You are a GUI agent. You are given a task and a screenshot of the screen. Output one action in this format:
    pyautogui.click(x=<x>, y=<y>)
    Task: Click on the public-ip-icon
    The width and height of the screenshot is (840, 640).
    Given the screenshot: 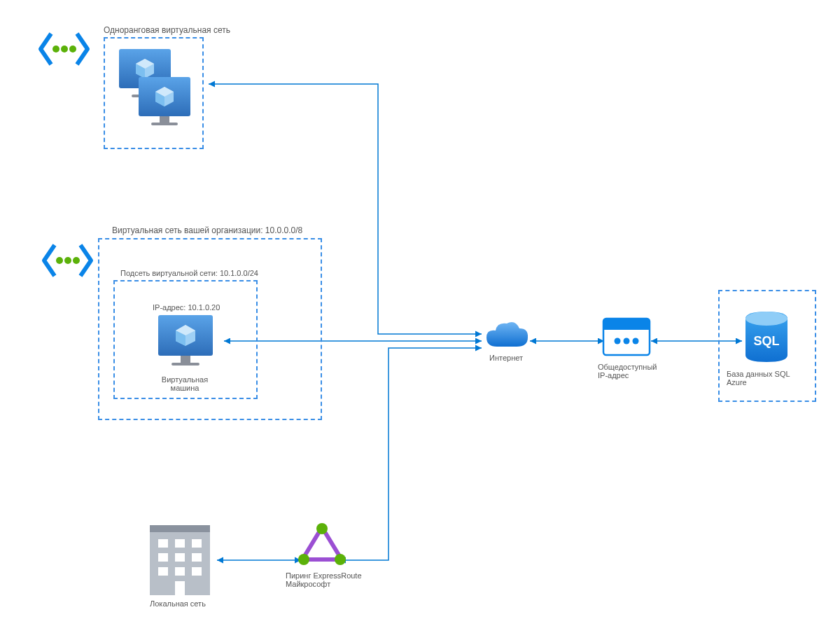 What is the action you would take?
    pyautogui.click(x=626, y=337)
    